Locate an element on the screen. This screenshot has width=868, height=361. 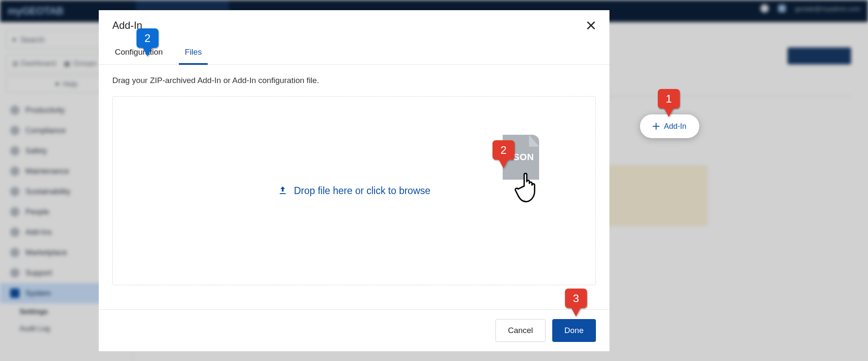
tab-files: Files is located at coordinates (193, 53).